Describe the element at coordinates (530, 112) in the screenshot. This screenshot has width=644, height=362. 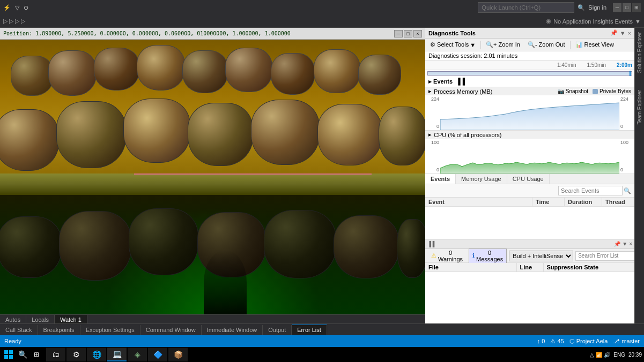
I see `memory-svg` at that location.